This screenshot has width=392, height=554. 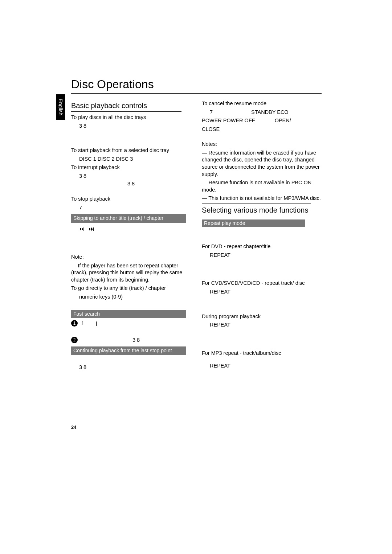 I want to click on label-interrupt: To interrupt playback, so click(x=131, y=168).